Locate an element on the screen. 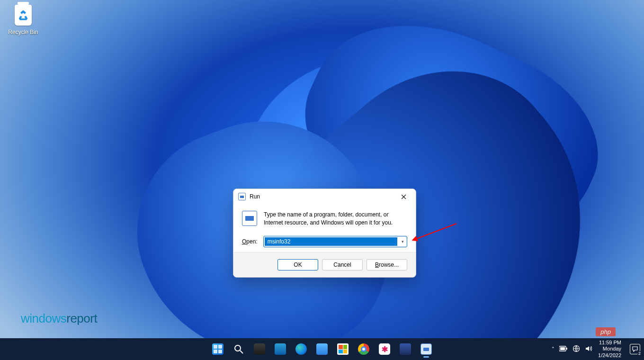 The image size is (644, 360). network-icon is located at coordinates (576, 349).